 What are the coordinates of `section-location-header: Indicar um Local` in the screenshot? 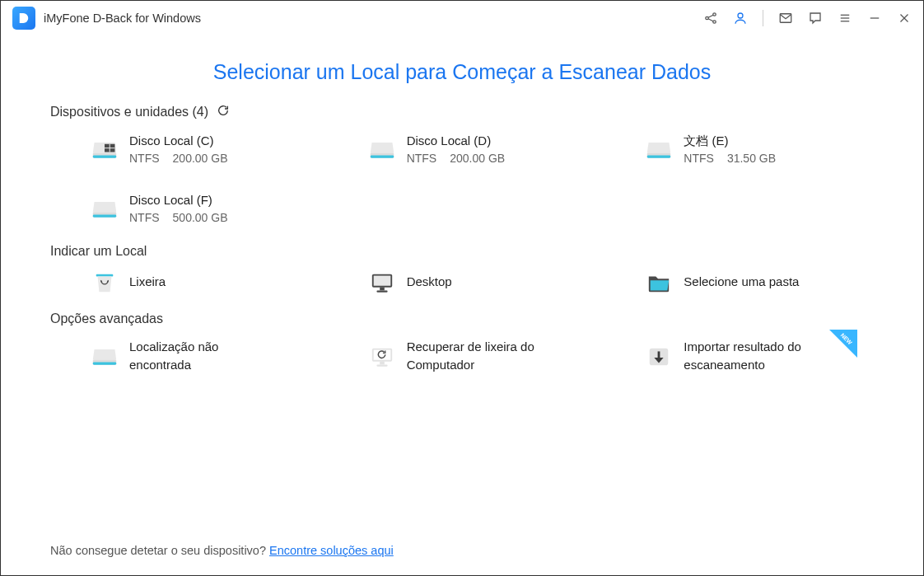 It's located at (462, 251).